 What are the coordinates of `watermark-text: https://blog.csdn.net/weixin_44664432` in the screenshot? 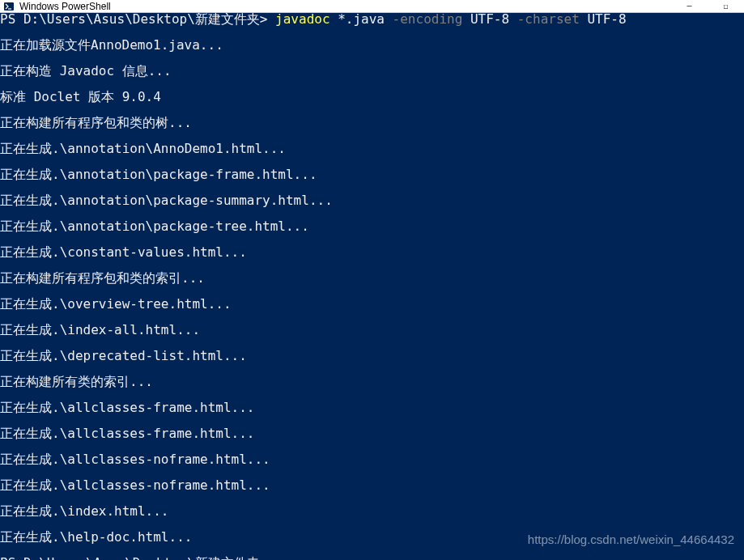 It's located at (631, 540).